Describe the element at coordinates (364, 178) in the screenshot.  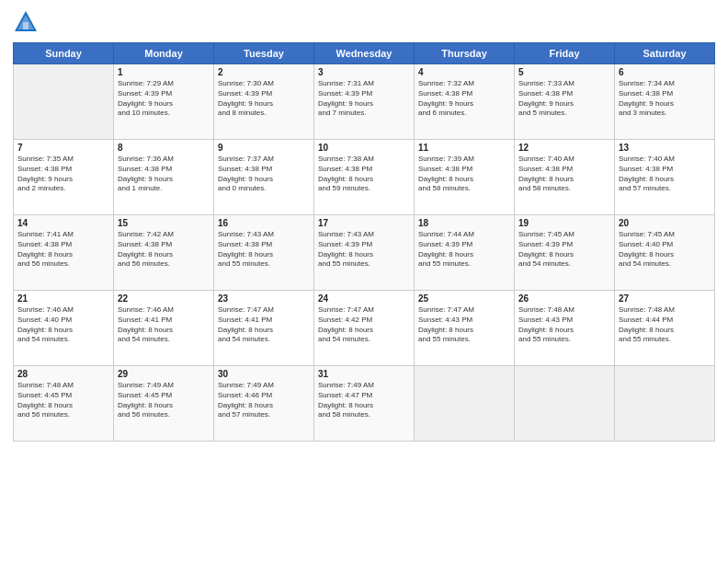
I see `week-row-2: 7Sunrise: 7:35 AM Sunset: 4:38 PM Daylig…` at that location.